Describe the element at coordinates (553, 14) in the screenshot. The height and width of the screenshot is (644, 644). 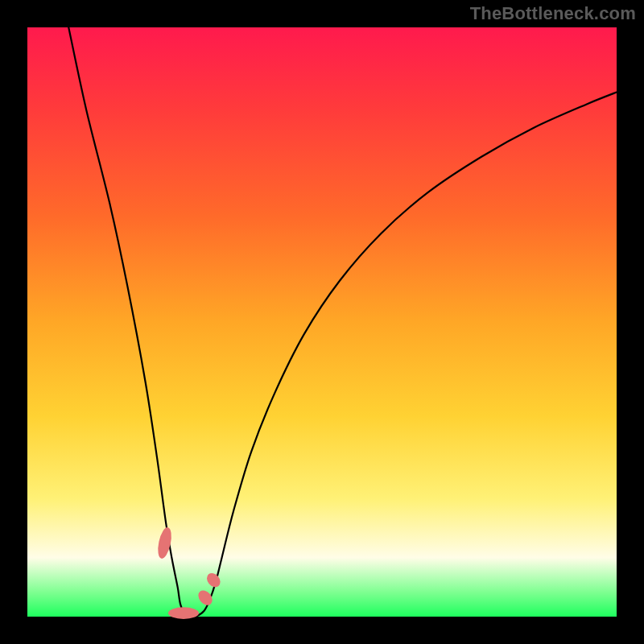
I see `watermark-text: TheBottleneck.com` at that location.